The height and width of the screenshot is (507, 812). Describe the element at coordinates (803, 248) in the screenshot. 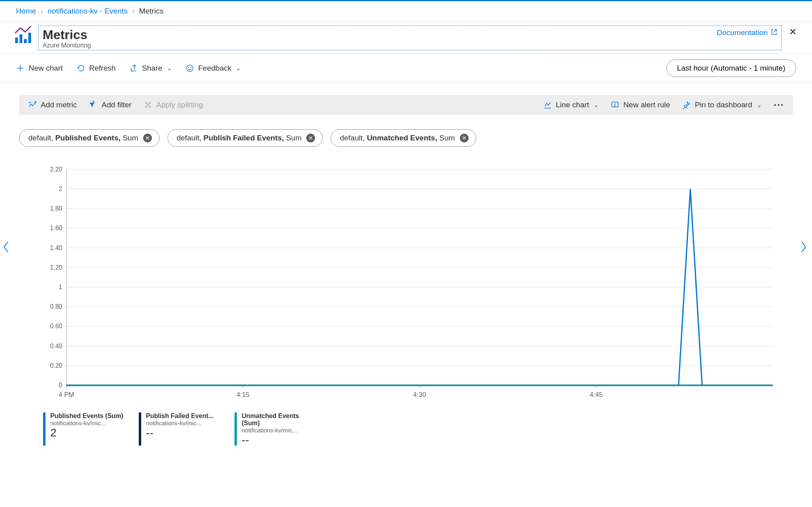

I see `chart-next-button` at that location.